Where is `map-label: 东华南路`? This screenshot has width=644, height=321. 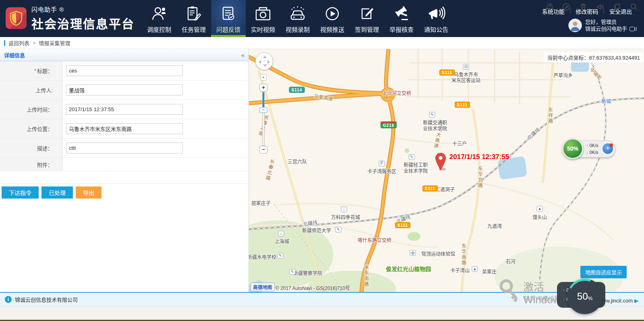 map-label: 东华南路 is located at coordinates (464, 255).